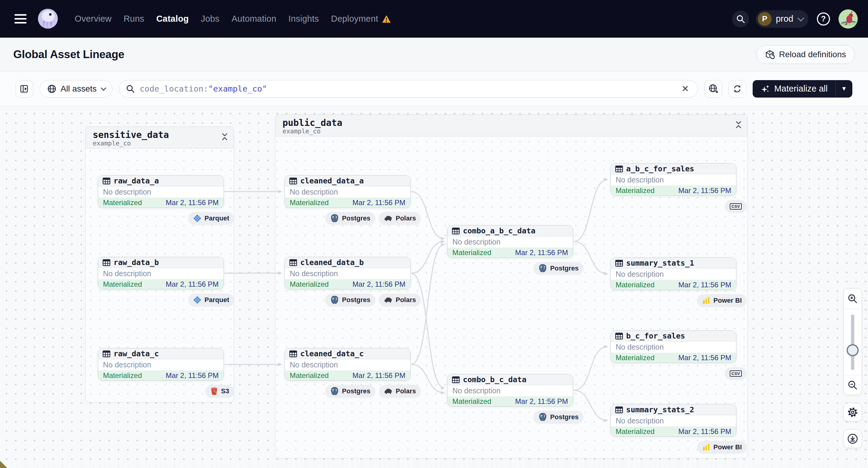 This screenshot has height=468, width=868. I want to click on clear-search-icon: ✕, so click(685, 89).